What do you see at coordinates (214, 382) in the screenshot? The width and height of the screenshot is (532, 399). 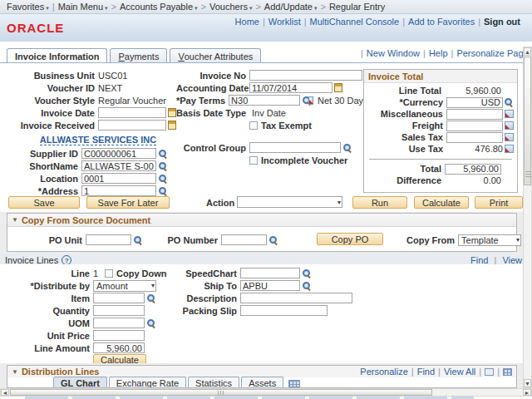 I see `grid-tab-statistics: Statistics` at bounding box center [214, 382].